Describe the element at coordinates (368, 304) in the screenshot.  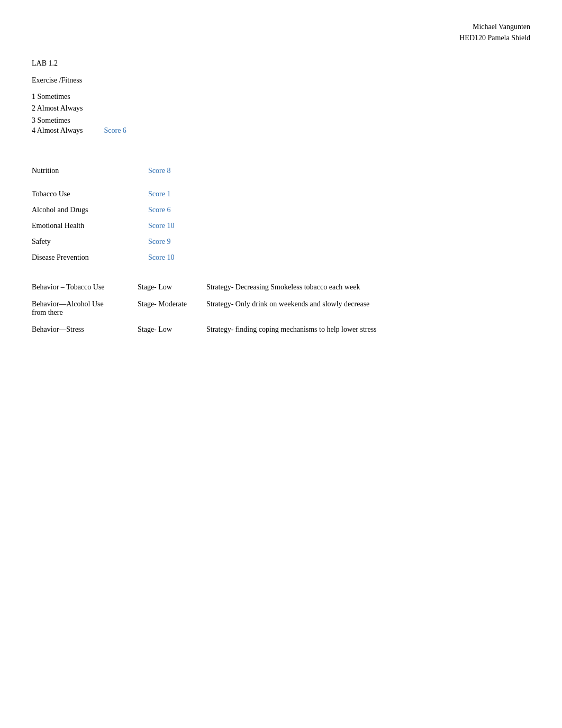
I see `behavior-alcohol-strategy: Strategy- Only drink on weekends and slo…` at that location.